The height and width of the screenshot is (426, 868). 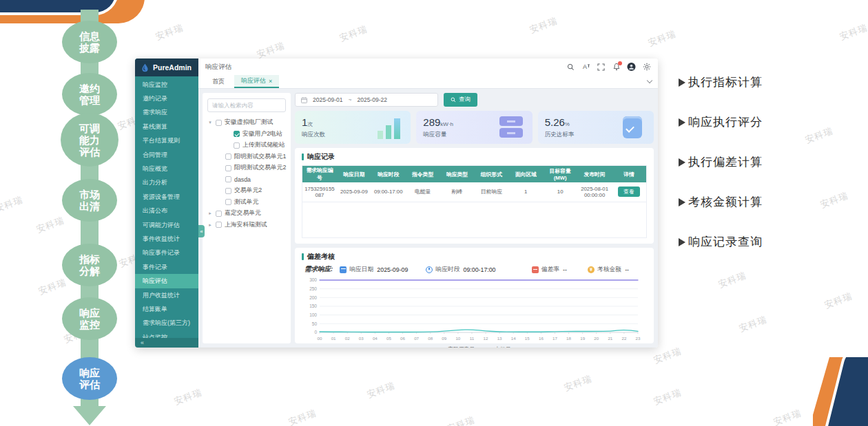 What do you see at coordinates (155, 183) in the screenshot?
I see `sidebar-item-label: 出力分析` at bounding box center [155, 183].